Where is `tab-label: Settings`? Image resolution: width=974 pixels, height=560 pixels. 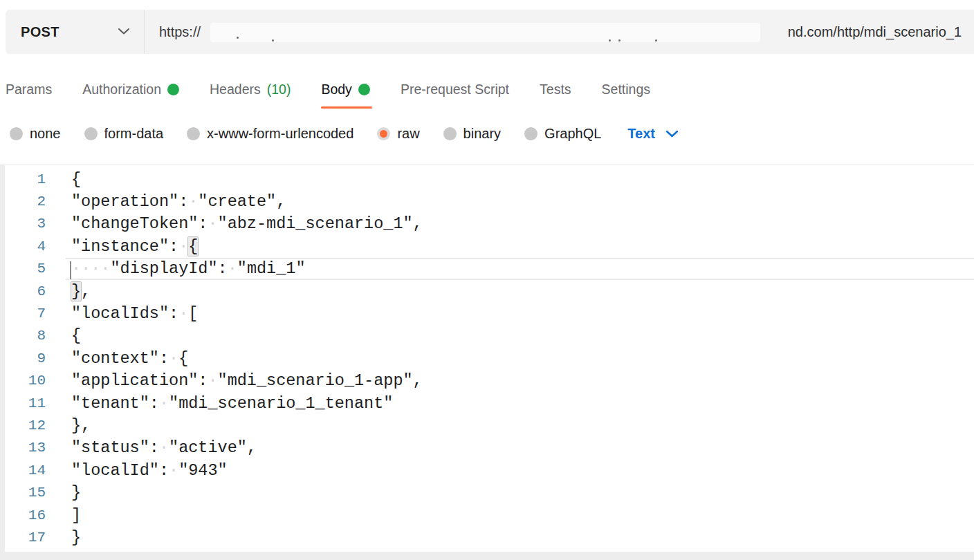
tab-label: Settings is located at coordinates (626, 90).